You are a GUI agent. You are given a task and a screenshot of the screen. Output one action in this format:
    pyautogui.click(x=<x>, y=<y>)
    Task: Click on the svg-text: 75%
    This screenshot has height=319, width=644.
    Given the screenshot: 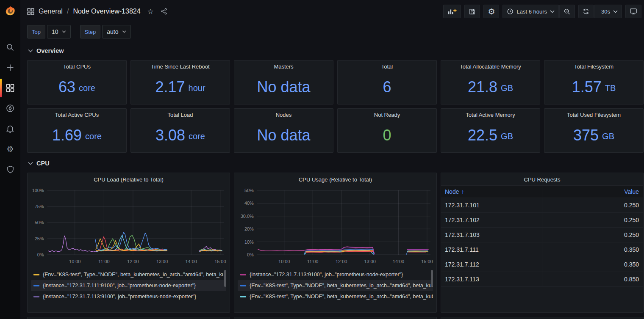 What is the action you would take?
    pyautogui.click(x=39, y=206)
    